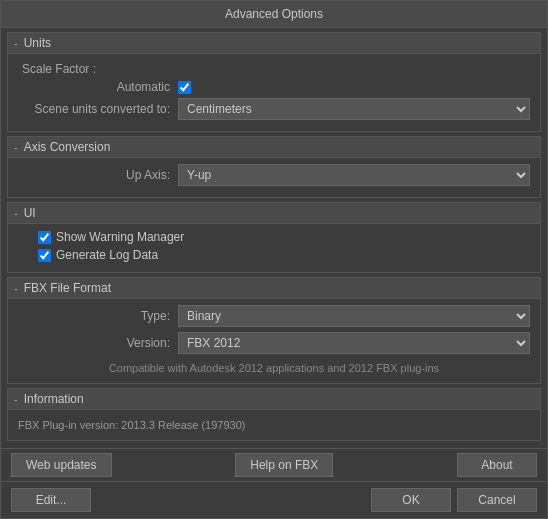 The image size is (548, 519). Describe the element at coordinates (274, 248) in the screenshot. I see `ui-section-body: Show Warning Manager Generate Log Data` at that location.